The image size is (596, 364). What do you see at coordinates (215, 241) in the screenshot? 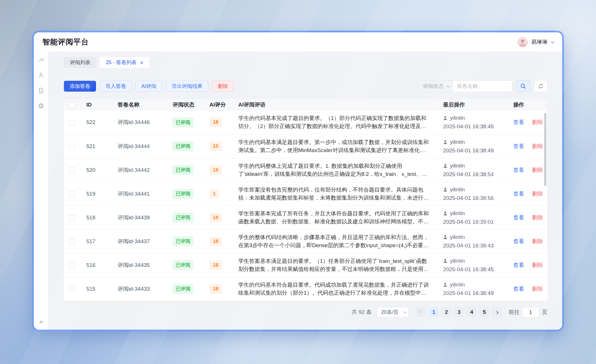
I see `score-badge: 18` at bounding box center [215, 241].